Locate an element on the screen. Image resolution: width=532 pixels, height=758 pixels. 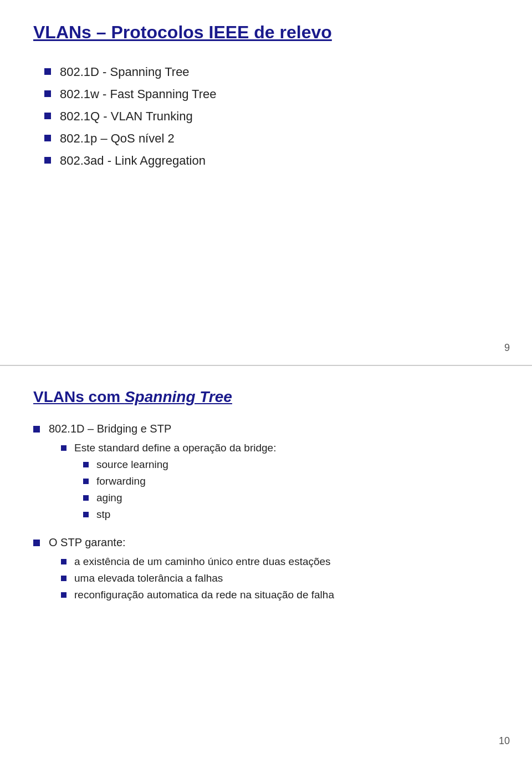
bullet-text: aging is located at coordinates (110, 498).